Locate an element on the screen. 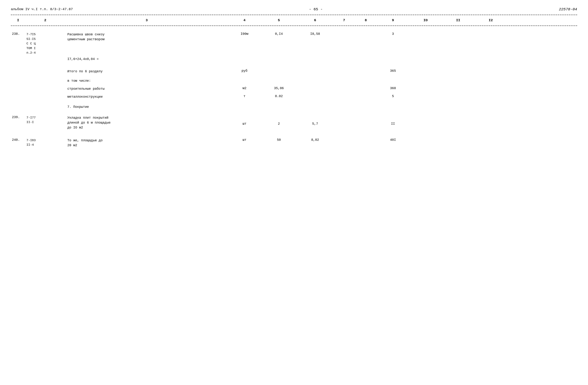 Image resolution: width=588 pixels, height=385 pixels. section-7-col11 is located at coordinates (458, 107).